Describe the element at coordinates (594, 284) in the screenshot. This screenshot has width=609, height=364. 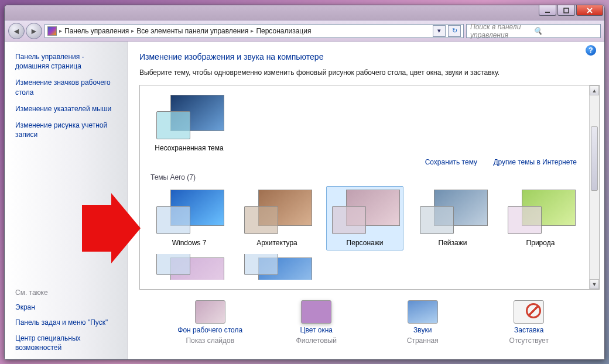
I see `scroll-down-button: ▼` at that location.